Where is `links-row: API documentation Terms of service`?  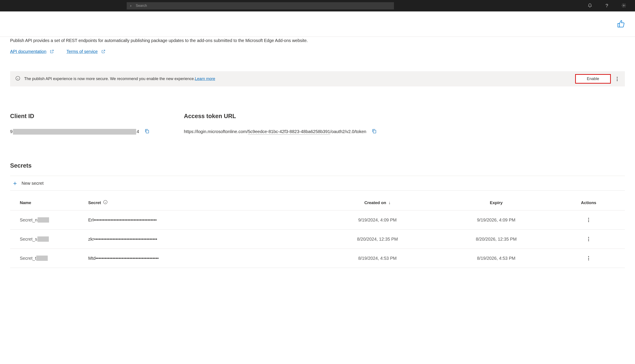 links-row: API documentation Terms of service is located at coordinates (318, 52).